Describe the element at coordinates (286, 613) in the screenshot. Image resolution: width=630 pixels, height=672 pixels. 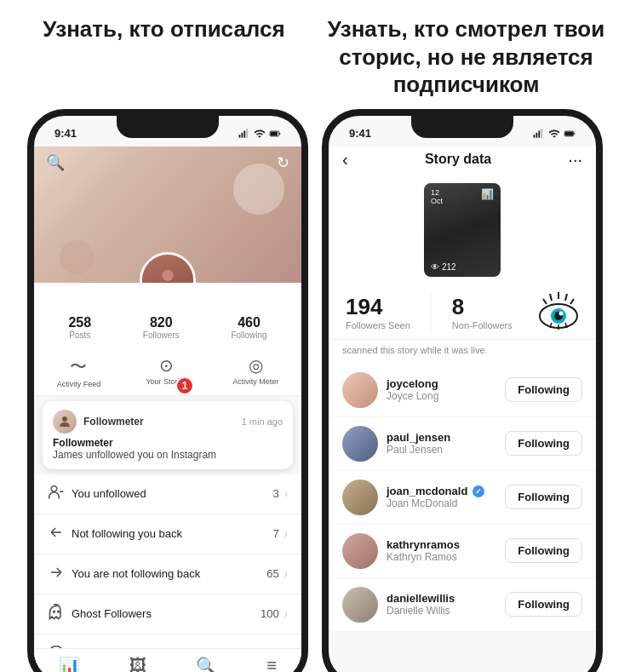
I see `chevron-icon-3: ›` at that location.